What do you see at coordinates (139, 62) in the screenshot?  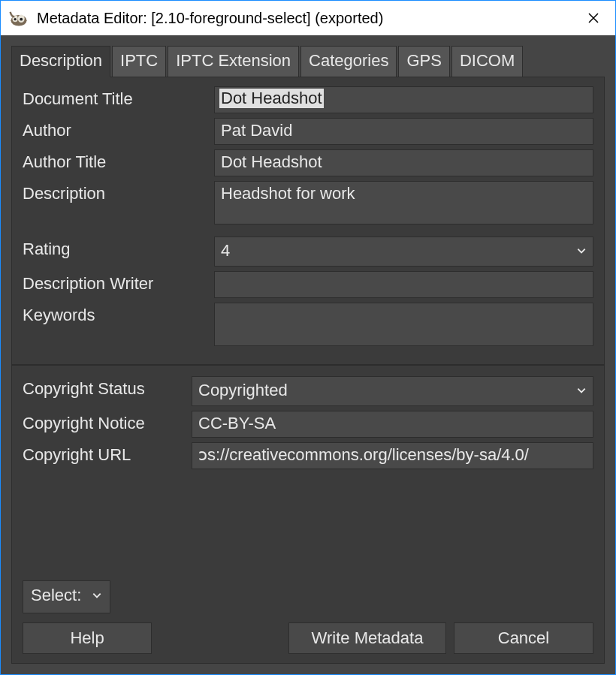 I see `tab-iptc: IPTC` at bounding box center [139, 62].